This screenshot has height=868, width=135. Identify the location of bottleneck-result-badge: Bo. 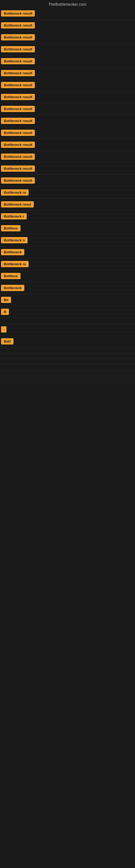
(6, 300).